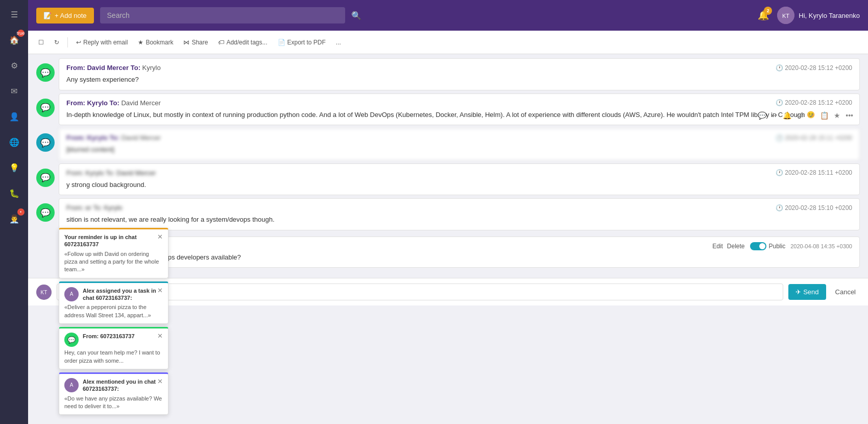  What do you see at coordinates (762, 115) in the screenshot?
I see `reply-action: 💬` at bounding box center [762, 115].